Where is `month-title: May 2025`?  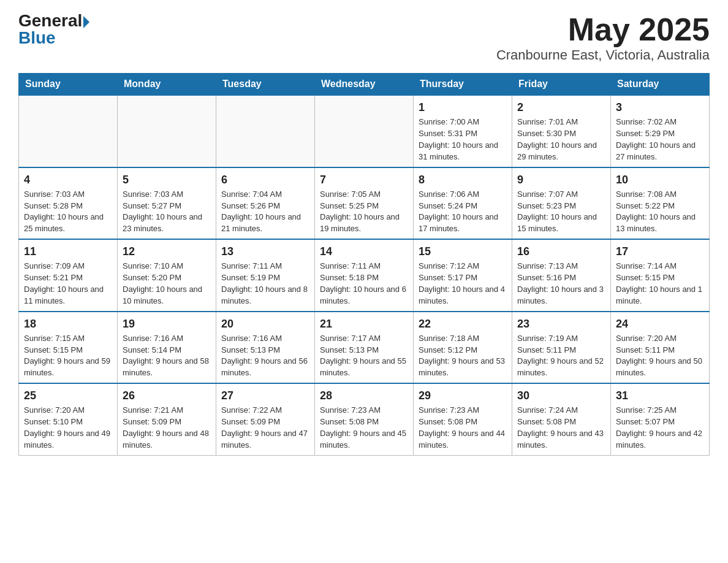
month-title: May 2025 is located at coordinates (603, 29).